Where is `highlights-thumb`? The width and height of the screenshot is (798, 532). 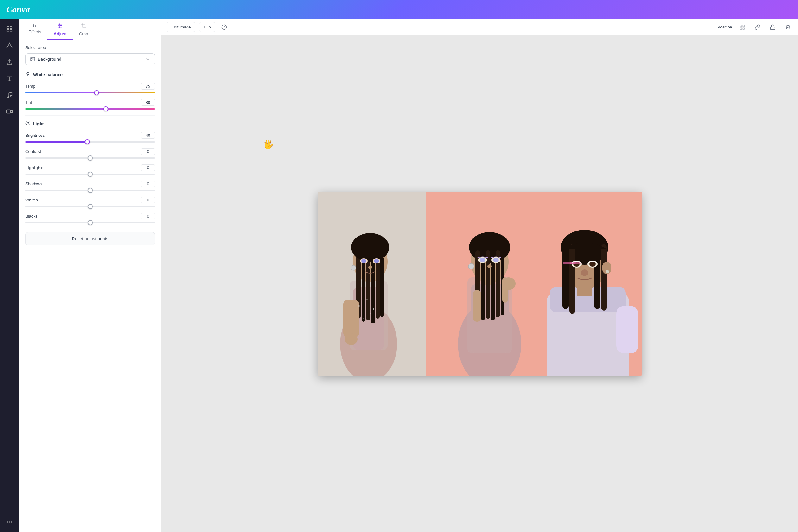
highlights-thumb is located at coordinates (90, 174).